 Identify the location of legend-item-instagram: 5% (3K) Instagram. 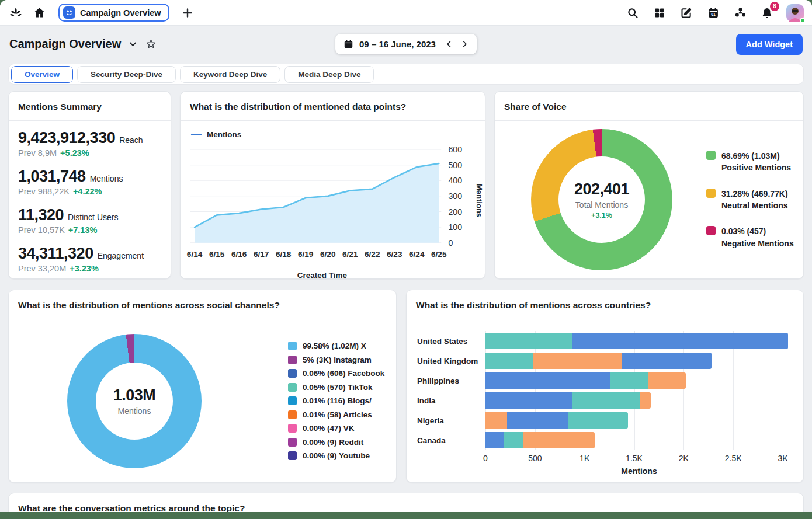
(336, 360).